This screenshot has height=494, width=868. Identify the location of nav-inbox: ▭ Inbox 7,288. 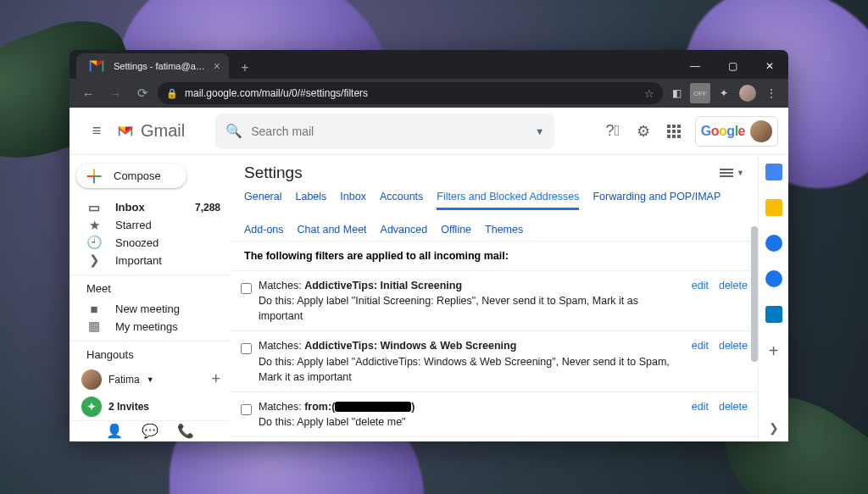
(150, 207).